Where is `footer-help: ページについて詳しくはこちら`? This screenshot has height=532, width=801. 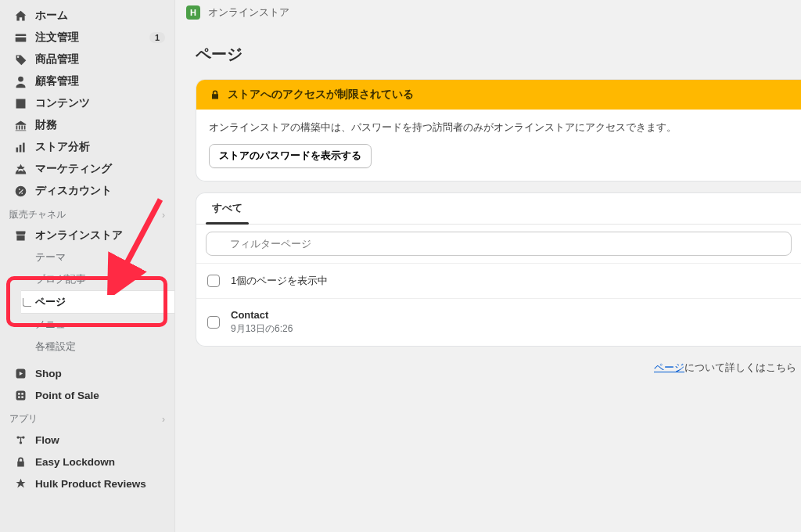 footer-help: ページについて詳しくはこちら is located at coordinates (498, 361).